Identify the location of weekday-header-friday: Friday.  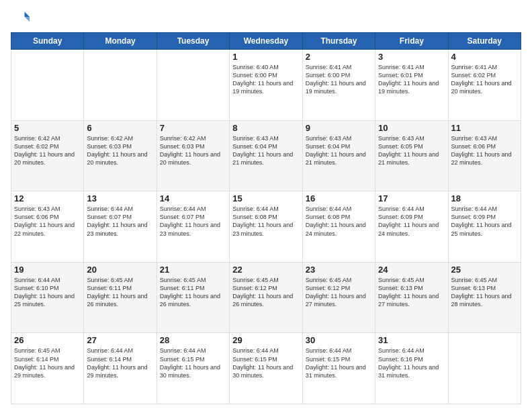
(412, 42).